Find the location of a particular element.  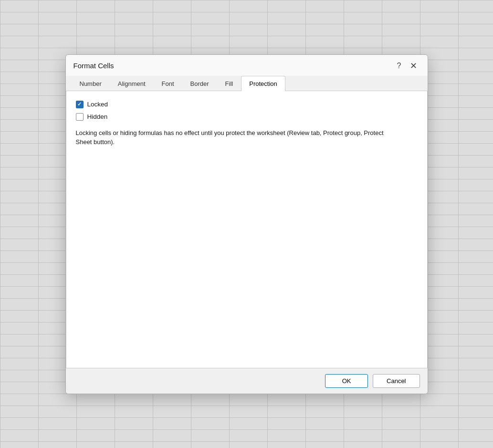

tab-fill: Fill is located at coordinates (229, 83).